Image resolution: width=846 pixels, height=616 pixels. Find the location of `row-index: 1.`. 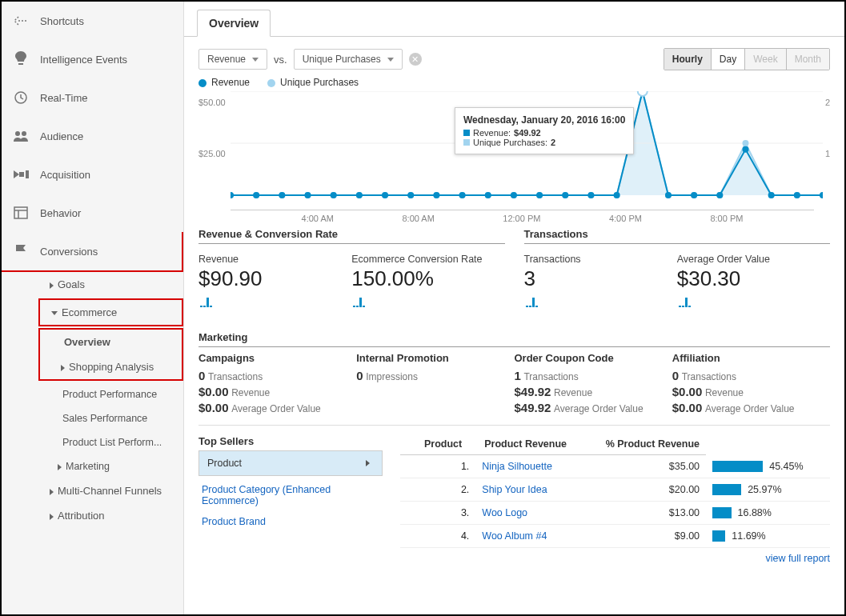

row-index: 1. is located at coordinates (438, 467).